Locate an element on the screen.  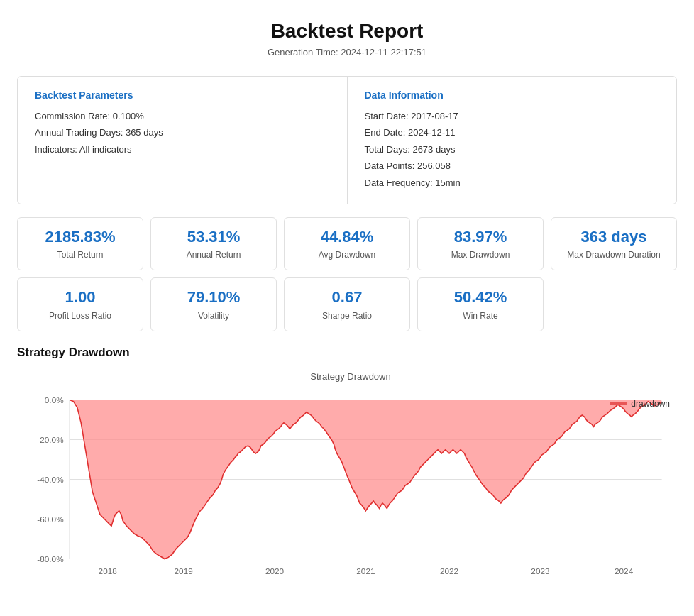
chart-title: Strategy Drawdown is located at coordinates (351, 376).